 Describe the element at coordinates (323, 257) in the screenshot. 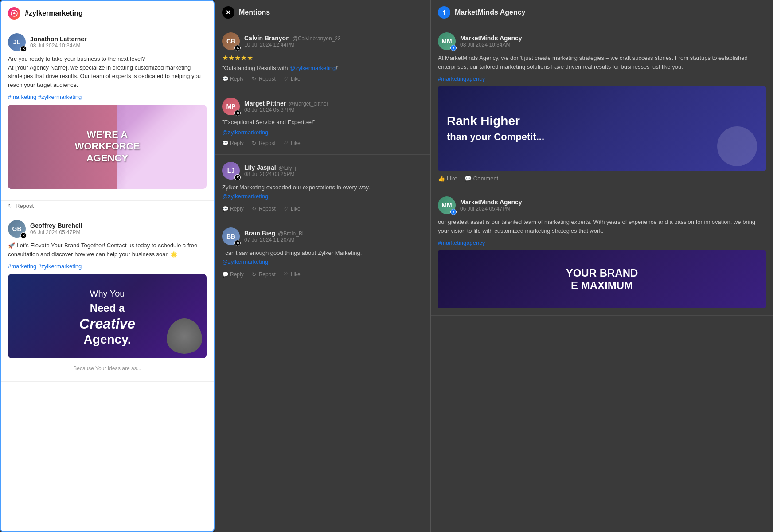

I see `body-brain: I can't say enough good things about Zyl…` at that location.